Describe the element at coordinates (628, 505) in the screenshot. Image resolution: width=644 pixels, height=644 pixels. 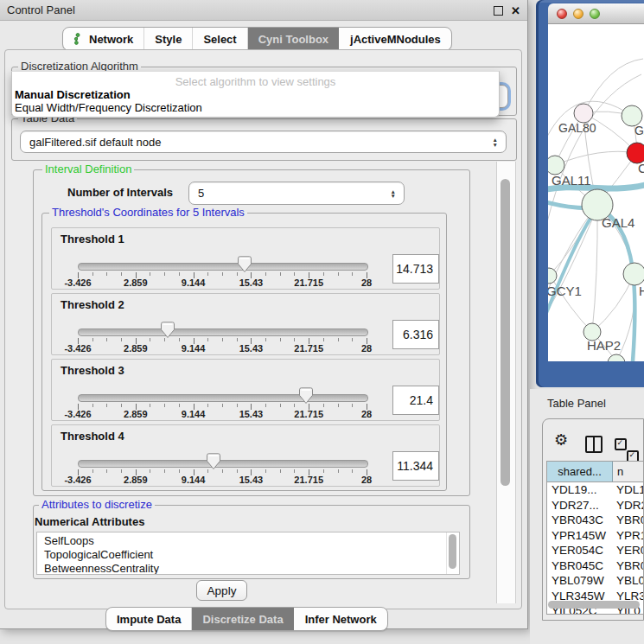
I see `cell-name: YDR2` at that location.